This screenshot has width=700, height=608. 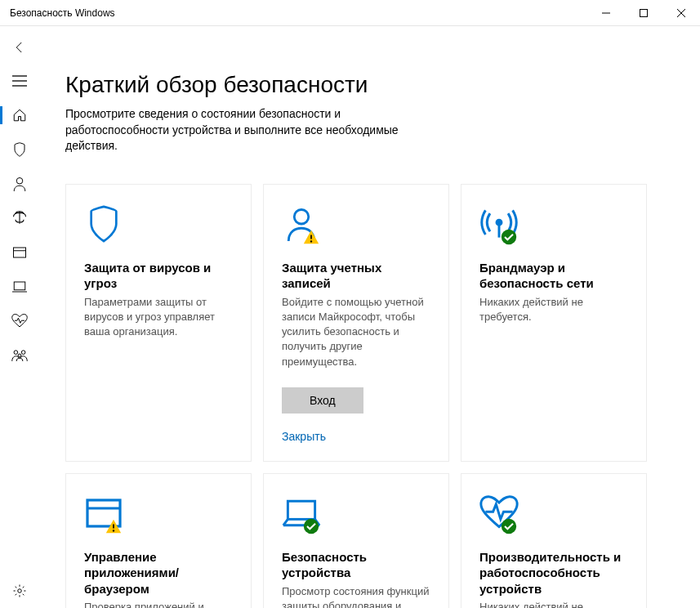 I want to click on page-title: Краткий обзор безопасности, so click(x=372, y=85).